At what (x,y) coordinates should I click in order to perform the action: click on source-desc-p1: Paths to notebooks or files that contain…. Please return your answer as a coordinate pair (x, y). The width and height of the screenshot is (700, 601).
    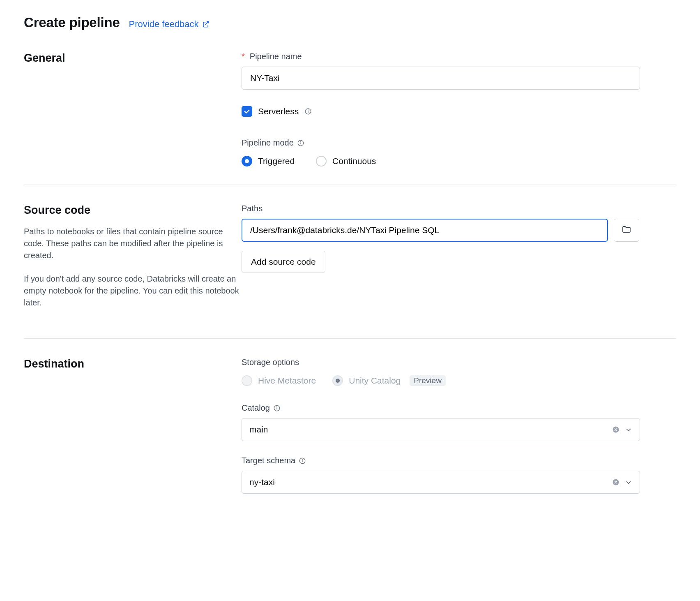
    Looking at the image, I should click on (133, 243).